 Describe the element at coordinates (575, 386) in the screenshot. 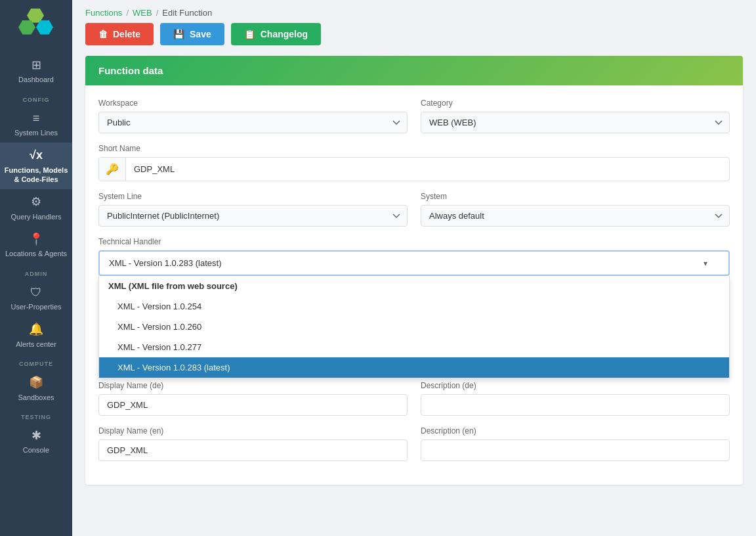

I see `description-de-label: Description (de)` at that location.